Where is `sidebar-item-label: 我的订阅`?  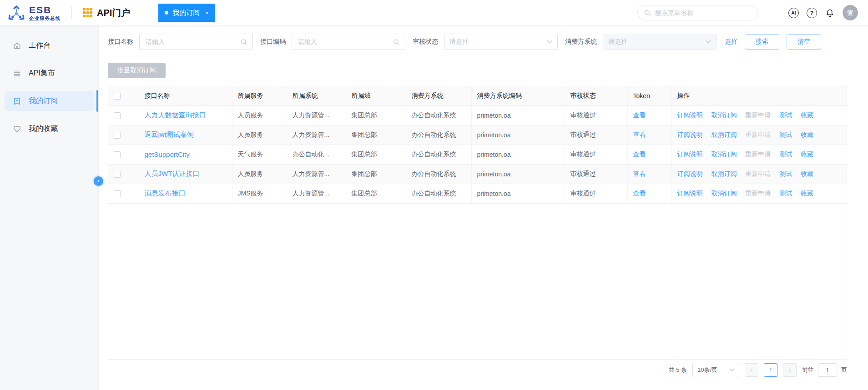
sidebar-item-label: 我的订阅 is located at coordinates (43, 101).